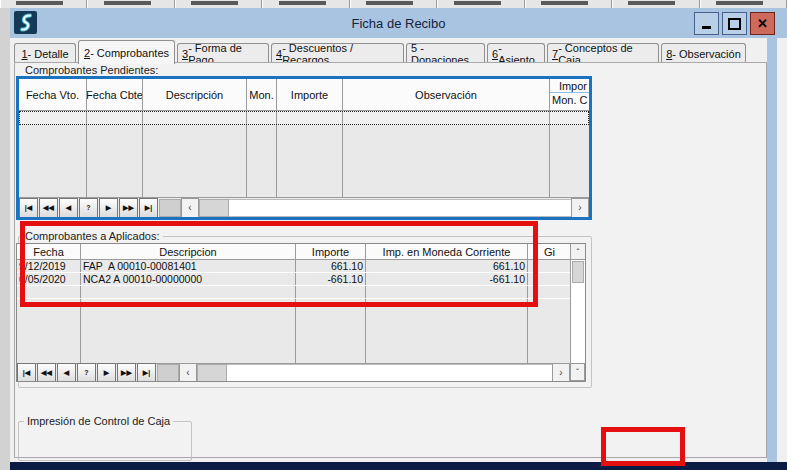 The image size is (787, 470). I want to click on impresion-group-label: Impresión de Control de Caja, so click(98, 421).